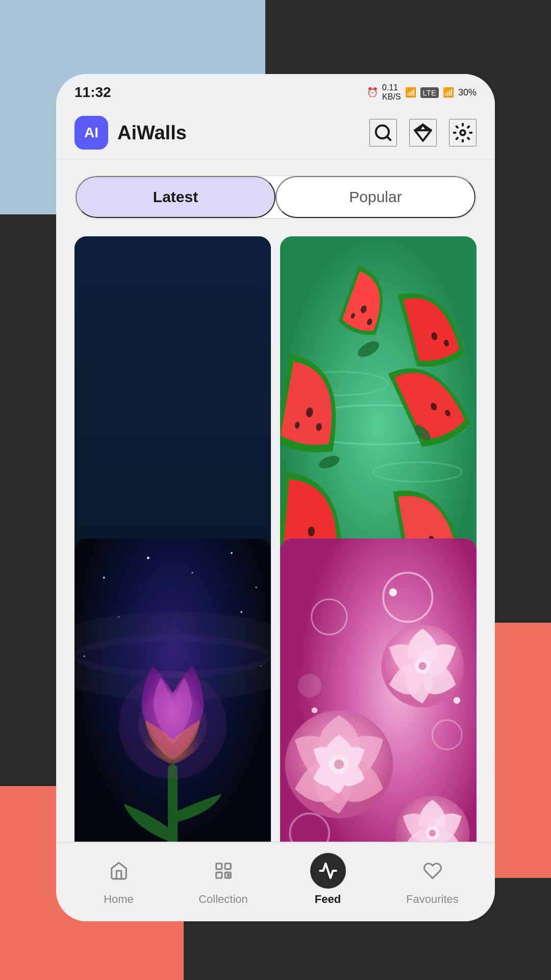 This screenshot has height=980, width=551. Describe the element at coordinates (423, 133) in the screenshot. I see `diamond-icon` at that location.